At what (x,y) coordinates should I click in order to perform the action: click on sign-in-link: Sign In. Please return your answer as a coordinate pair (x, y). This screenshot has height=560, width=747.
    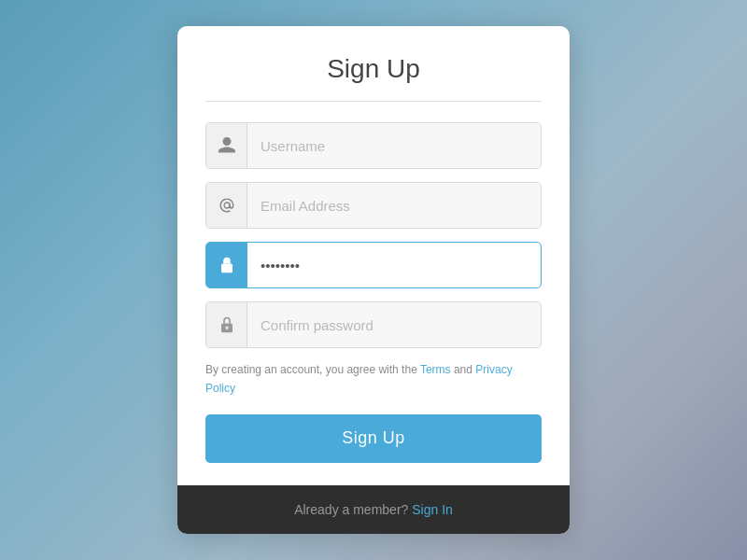
    Looking at the image, I should click on (432, 510).